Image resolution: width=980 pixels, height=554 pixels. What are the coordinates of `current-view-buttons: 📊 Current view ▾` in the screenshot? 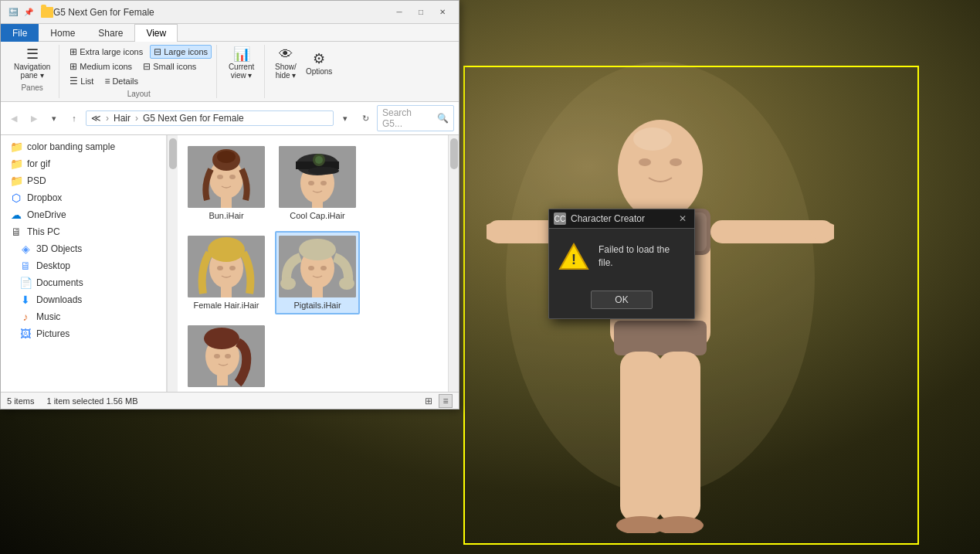 It's located at (241, 63).